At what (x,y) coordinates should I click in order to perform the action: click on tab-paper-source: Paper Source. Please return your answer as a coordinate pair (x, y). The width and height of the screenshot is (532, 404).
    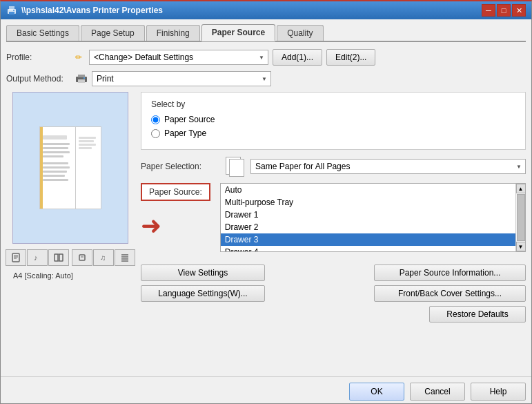
    Looking at the image, I should click on (239, 33).